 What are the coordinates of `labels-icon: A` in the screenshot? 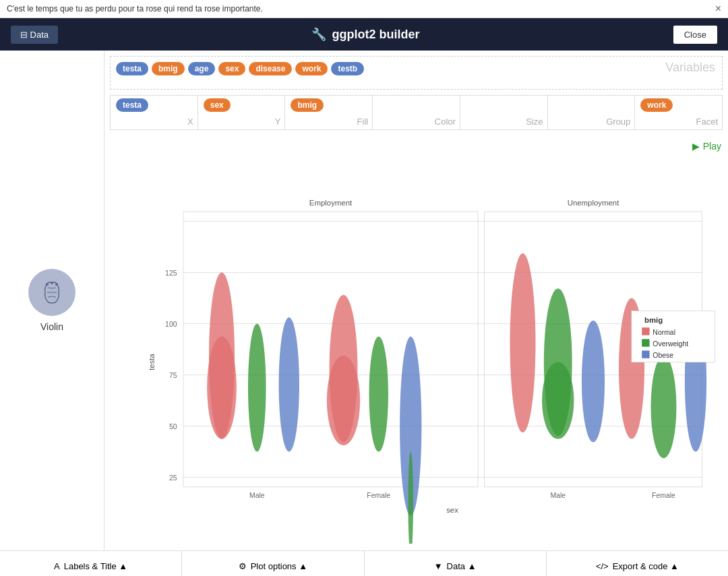 It's located at (57, 566).